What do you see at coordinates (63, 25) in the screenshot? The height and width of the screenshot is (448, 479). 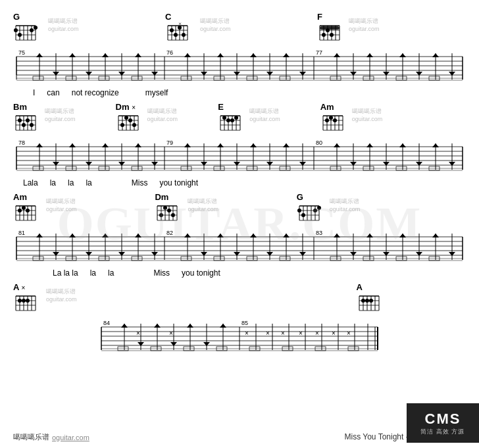 I see `wm-1a: 噶噶噶乐谱oguitar.com` at bounding box center [63, 25].